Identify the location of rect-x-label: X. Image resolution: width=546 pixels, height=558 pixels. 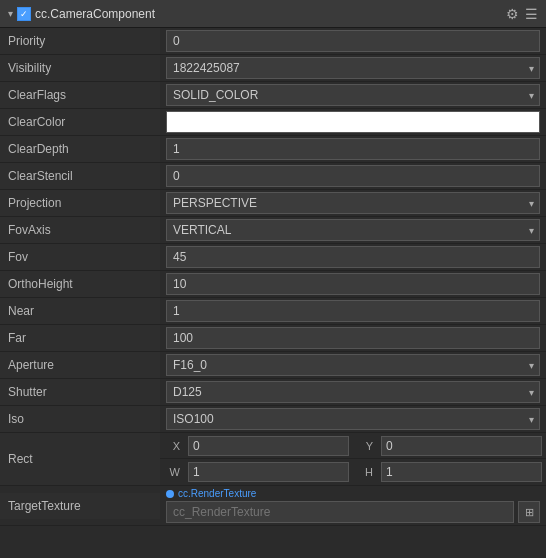
(174, 446).